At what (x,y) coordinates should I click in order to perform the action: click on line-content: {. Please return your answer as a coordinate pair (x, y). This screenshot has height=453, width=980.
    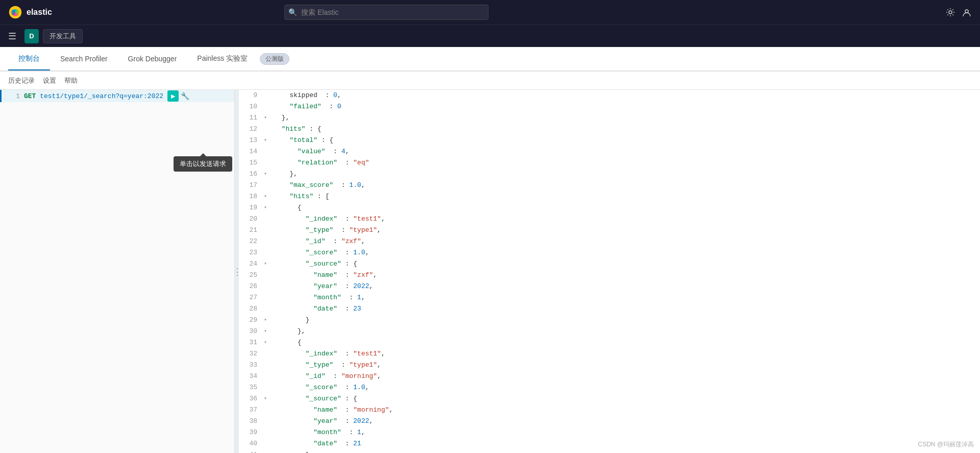
    Looking at the image, I should click on (625, 343).